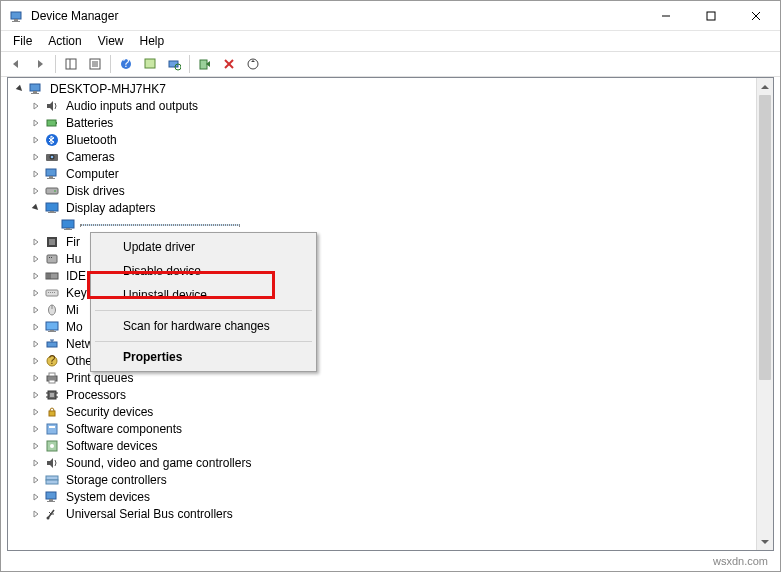 This screenshot has height=572, width=781. I want to click on toolbar: ?, so click(390, 64).